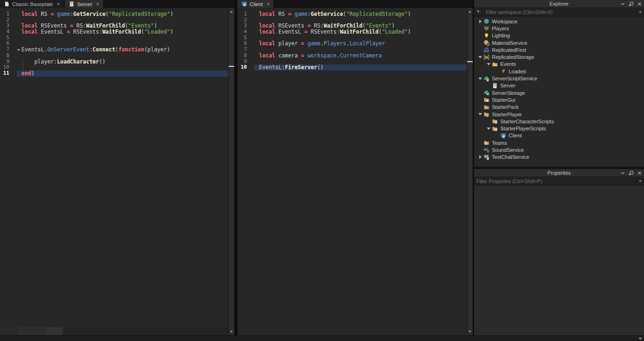  Describe the element at coordinates (559, 100) in the screenshot. I see `explorer-item-startergui: StarterGui` at that location.